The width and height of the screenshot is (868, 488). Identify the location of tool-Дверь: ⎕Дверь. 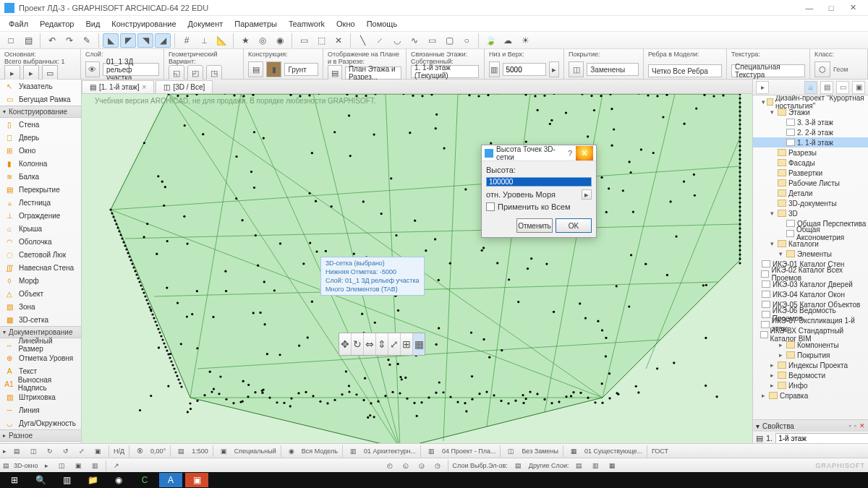
(41, 137).